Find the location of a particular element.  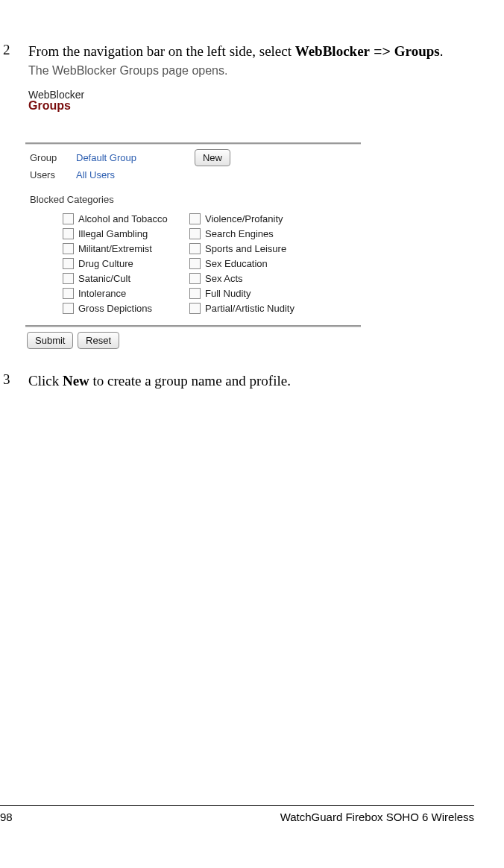

group-value: Default Group is located at coordinates (106, 158).